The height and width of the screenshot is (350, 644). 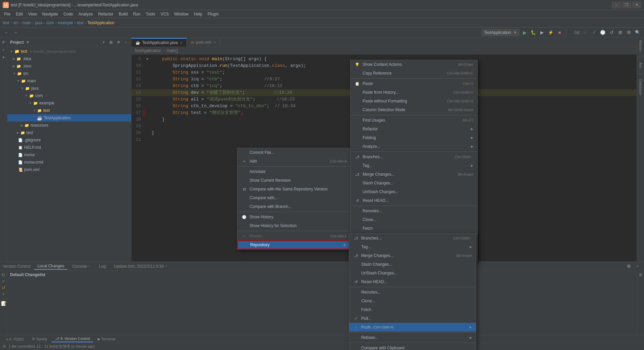 What do you see at coordinates (414, 211) in the screenshot?
I see `ctx-remotes: Remotes...` at bounding box center [414, 211].